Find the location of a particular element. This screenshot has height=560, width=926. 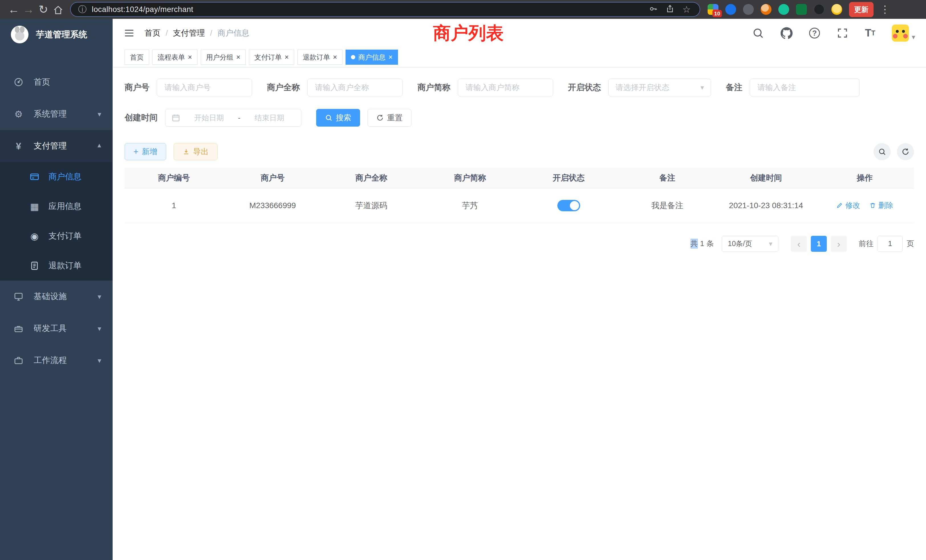

document-icon is located at coordinates (35, 266).